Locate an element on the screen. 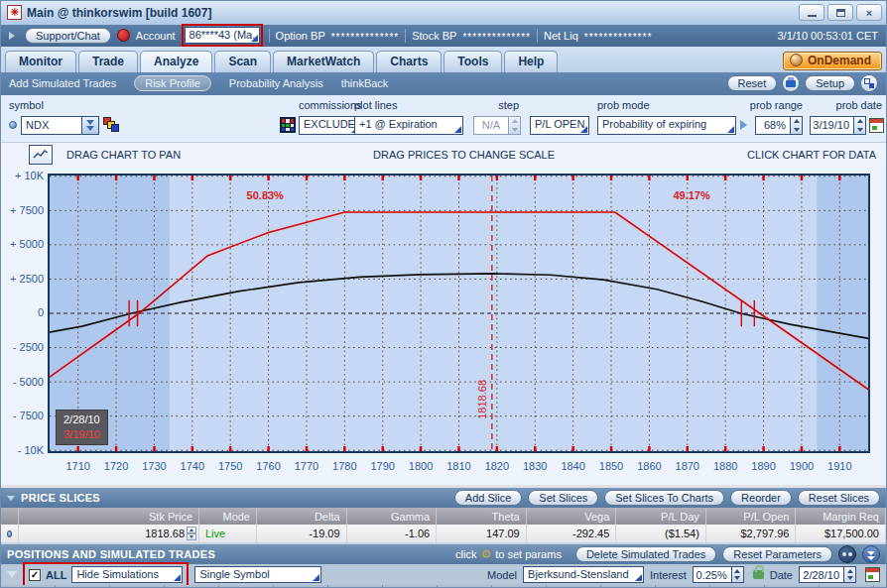  step-label: step is located at coordinates (493, 105).